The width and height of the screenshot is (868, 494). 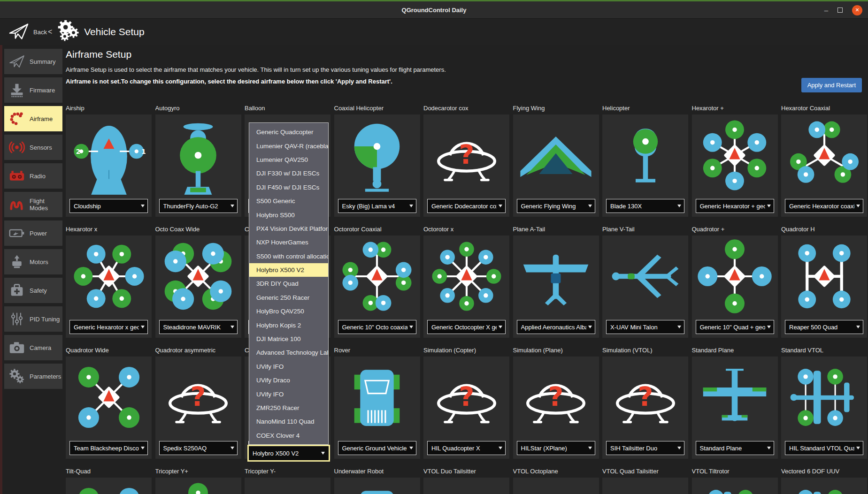 What do you see at coordinates (467, 206) in the screenshot?
I see `airframe-combo: Generic Dodecarotor cox geome` at bounding box center [467, 206].